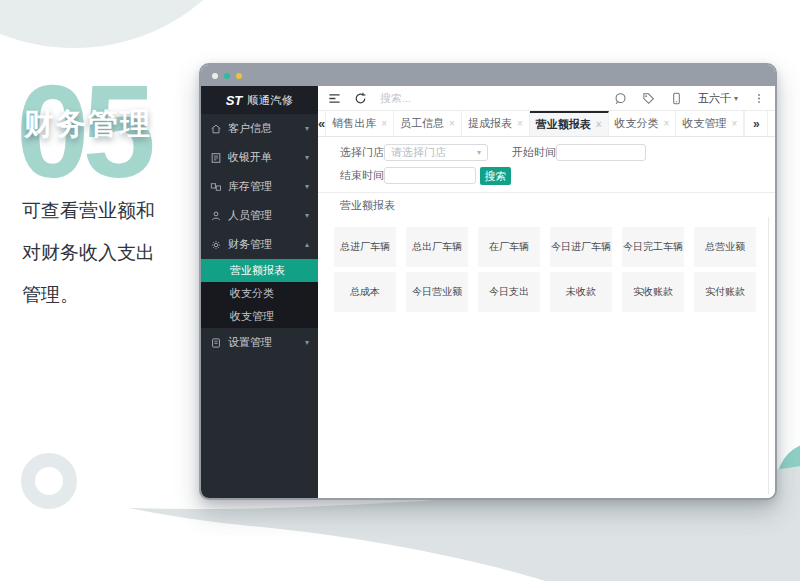 The width and height of the screenshot is (800, 581). Describe the element at coordinates (546, 98) in the screenshot. I see `top-toolbar: 搜索... 五六千 ▾` at that location.